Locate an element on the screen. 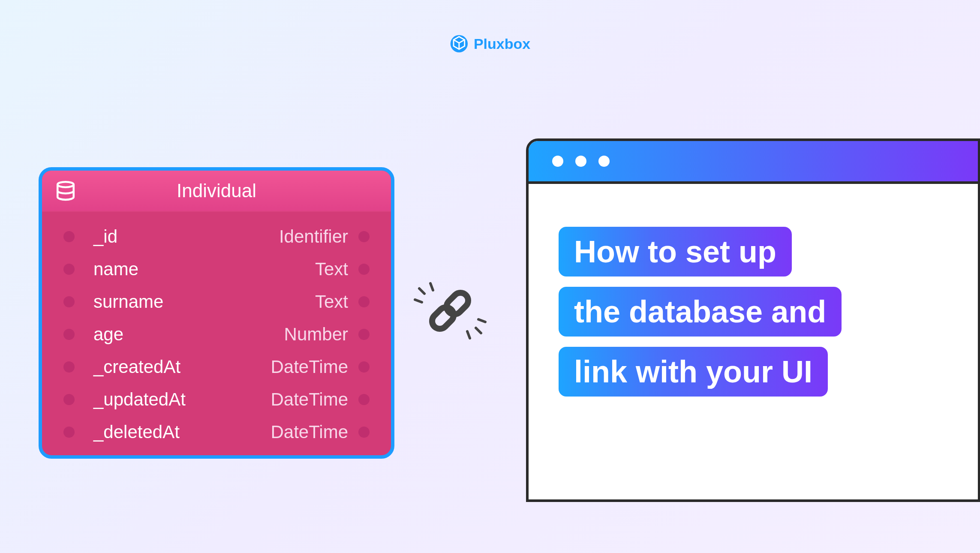  field-type: Number is located at coordinates (316, 334).